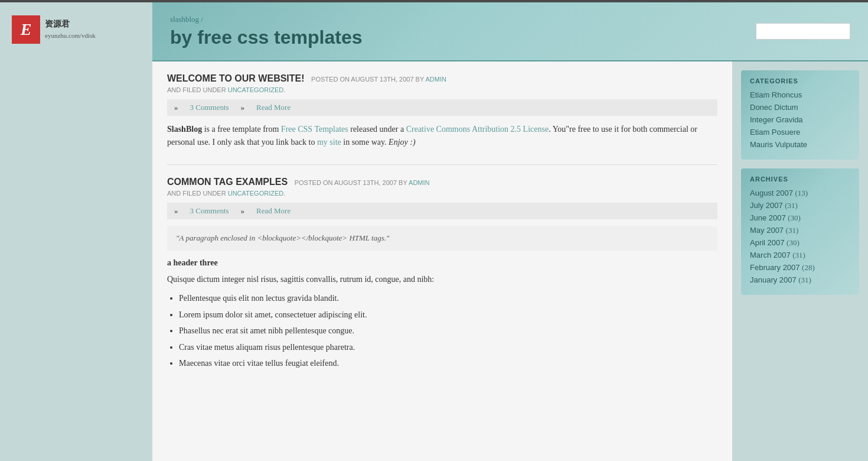 This screenshot has height=461, width=868. Describe the element at coordinates (803, 31) in the screenshot. I see `search-input` at that location.